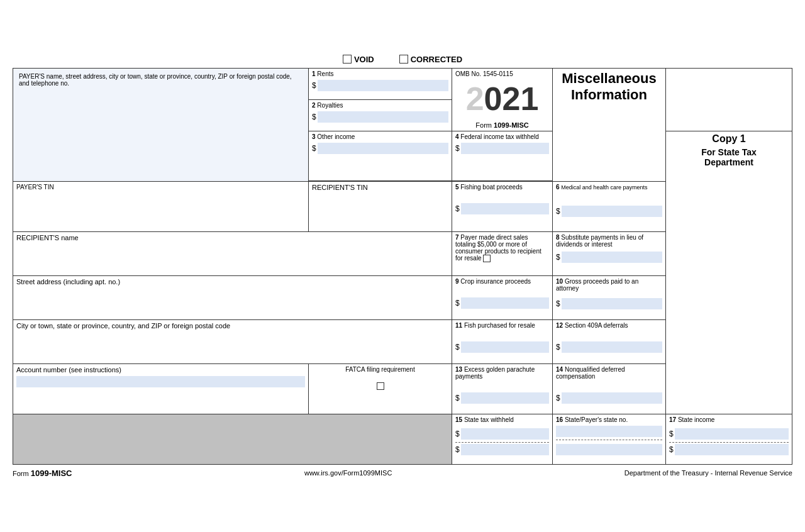 This screenshot has height=532, width=805. What do you see at coordinates (383, 86) in the screenshot?
I see `box1-input` at bounding box center [383, 86].